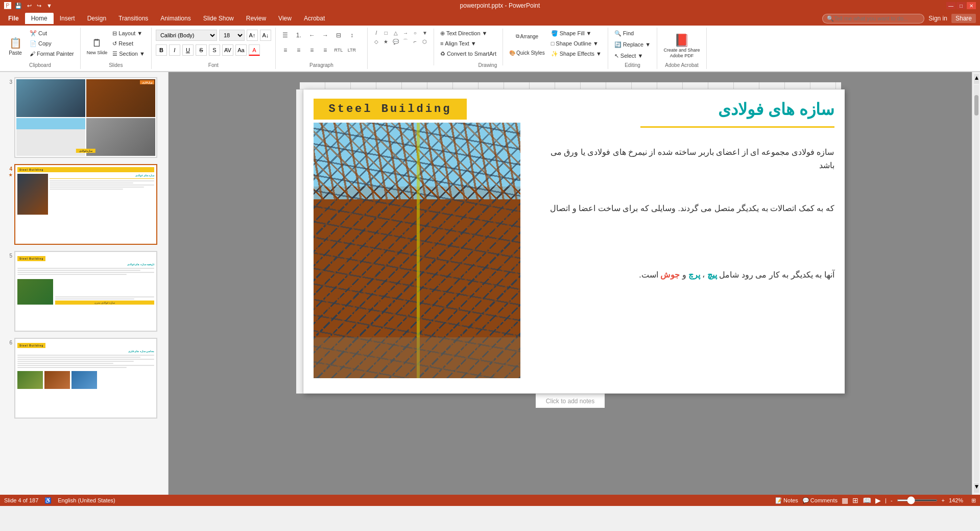 This screenshot has height=531, width=980. I want to click on italic-btn: I, so click(175, 50).